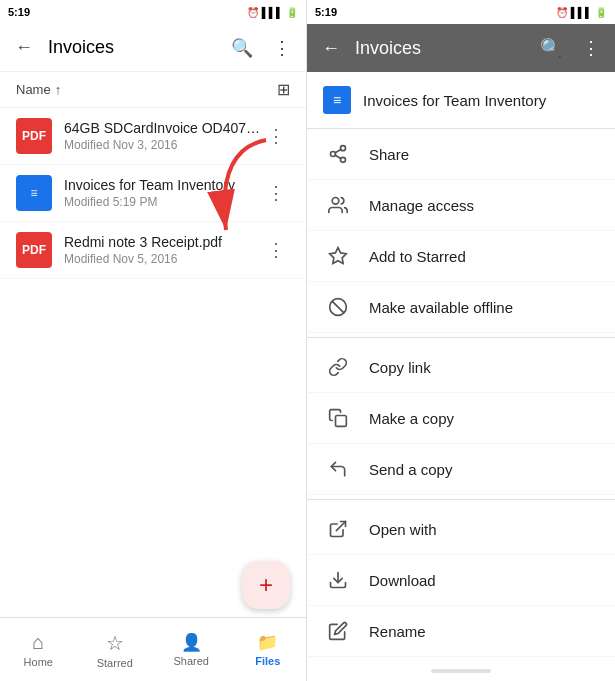 Image resolution: width=615 pixels, height=681 pixels. I want to click on pdf-icon-1: PDF, so click(34, 136).